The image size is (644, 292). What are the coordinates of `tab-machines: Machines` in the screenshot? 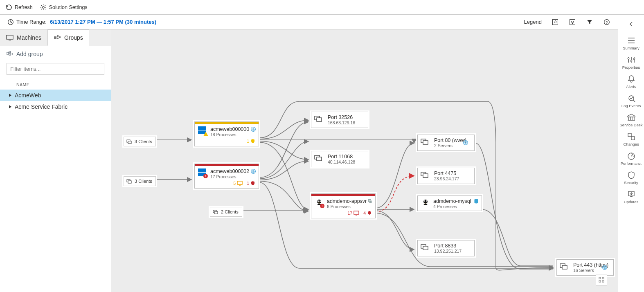 It's located at (24, 38).